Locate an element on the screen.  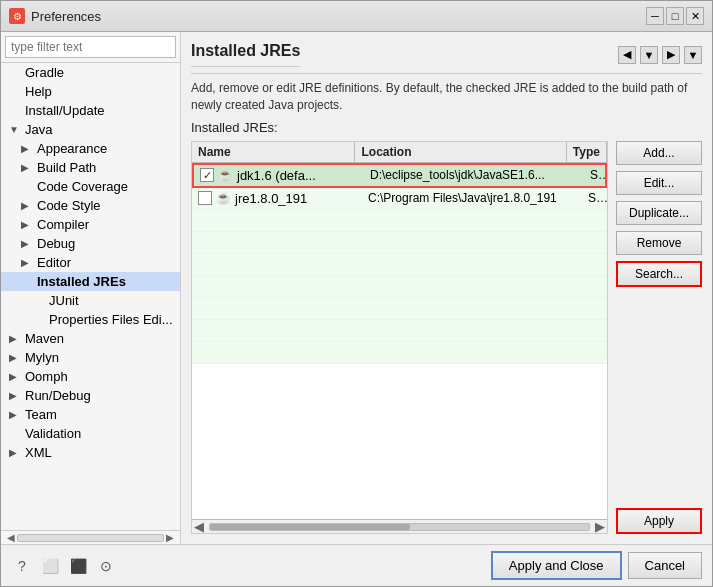
add-button: Add... is located at coordinates (659, 153).